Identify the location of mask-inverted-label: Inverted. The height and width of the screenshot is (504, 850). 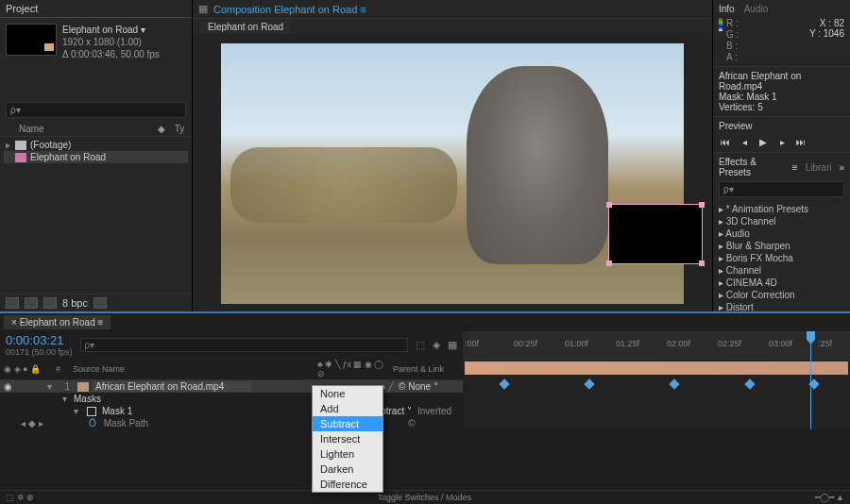
(435, 412).